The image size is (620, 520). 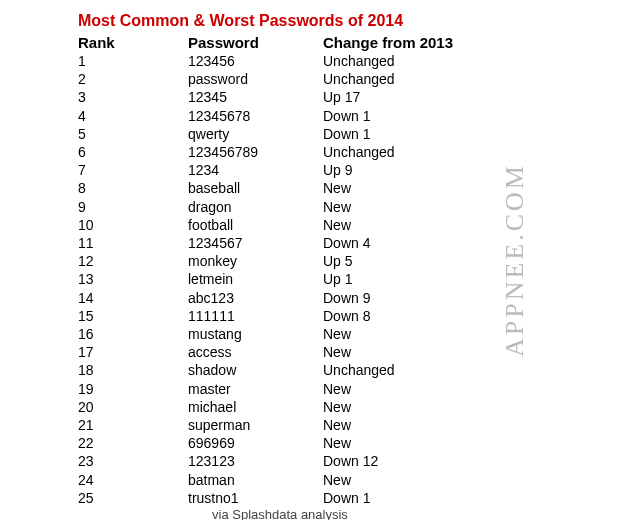 I want to click on table-row: 412345678Down 1, so click(x=349, y=116).